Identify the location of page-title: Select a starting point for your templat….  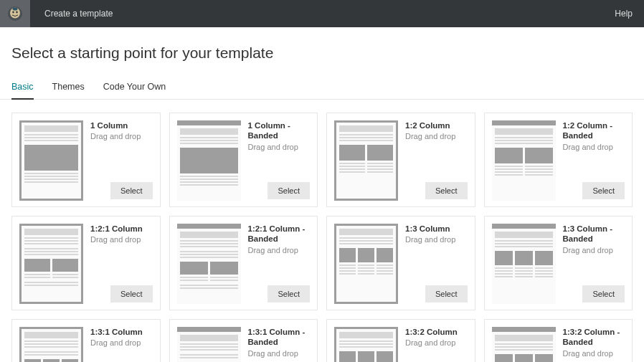
(322, 46).